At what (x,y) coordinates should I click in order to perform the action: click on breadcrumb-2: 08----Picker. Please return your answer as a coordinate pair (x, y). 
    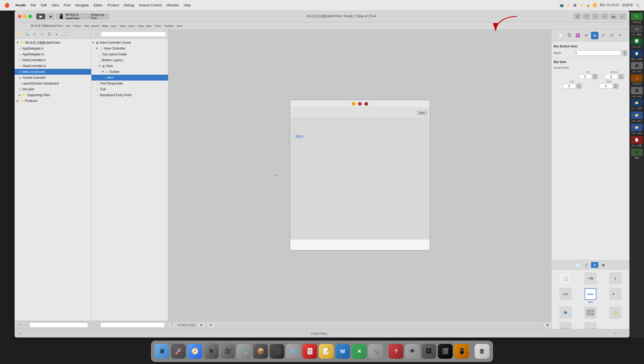
    Looking at the image, I should click on (74, 26).